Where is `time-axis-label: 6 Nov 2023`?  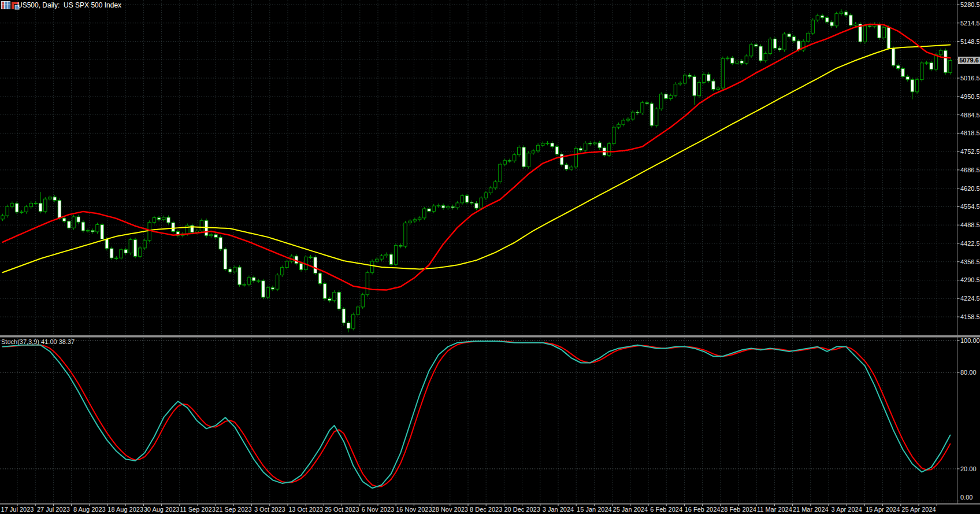
time-axis-label: 6 Nov 2023 is located at coordinates (378, 510).